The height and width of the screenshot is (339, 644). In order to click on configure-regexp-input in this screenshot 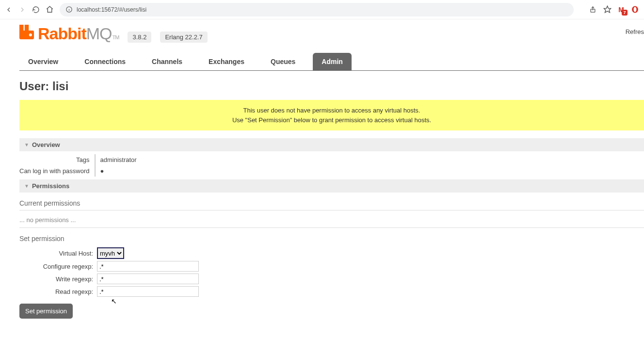, I will do `click(148, 266)`.